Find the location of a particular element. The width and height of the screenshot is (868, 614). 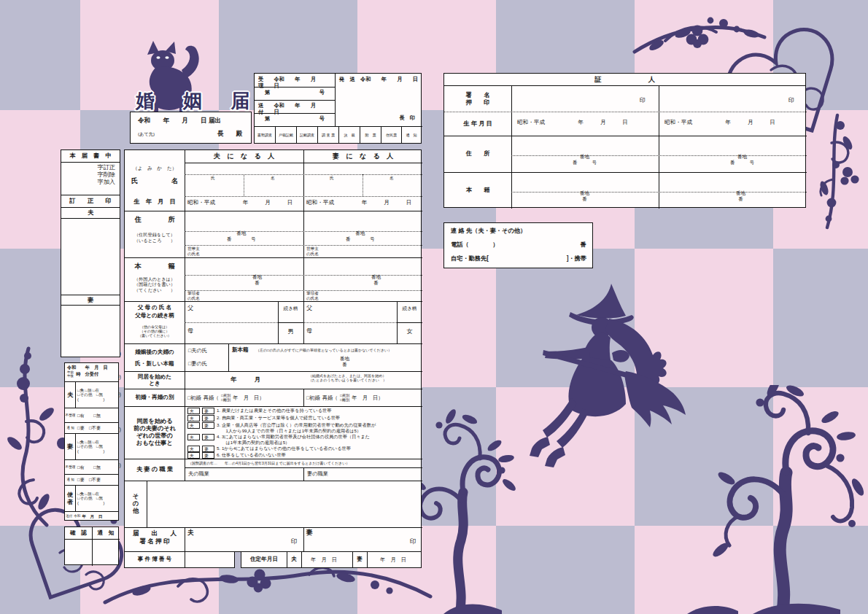

stamp-cell-approval: 決 裁 is located at coordinates (350, 135).